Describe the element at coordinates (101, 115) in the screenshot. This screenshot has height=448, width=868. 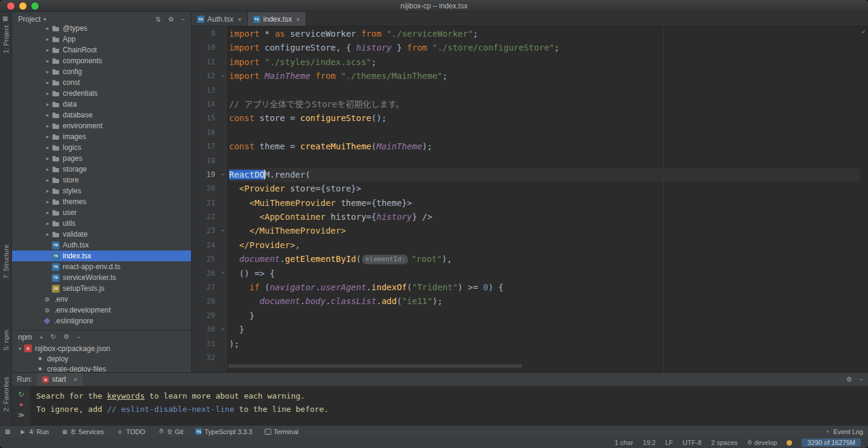
I see `tree-item: database` at that location.